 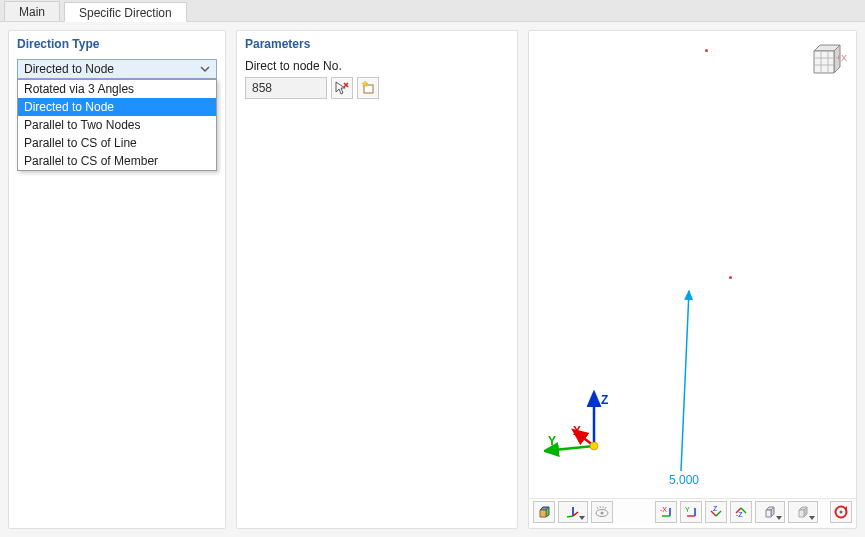 What do you see at coordinates (544, 512) in the screenshot?
I see `cube-colored-icon` at bounding box center [544, 512].